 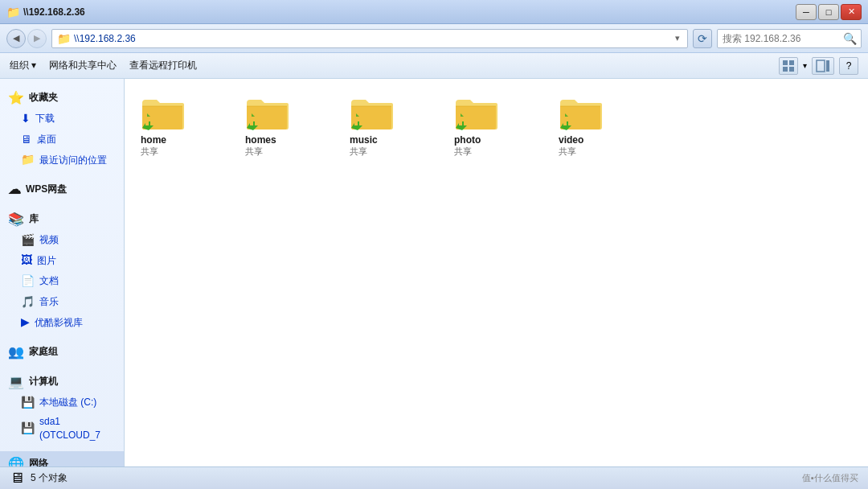 I want to click on nav-buttons: ◀ ▶, so click(x=27, y=39).